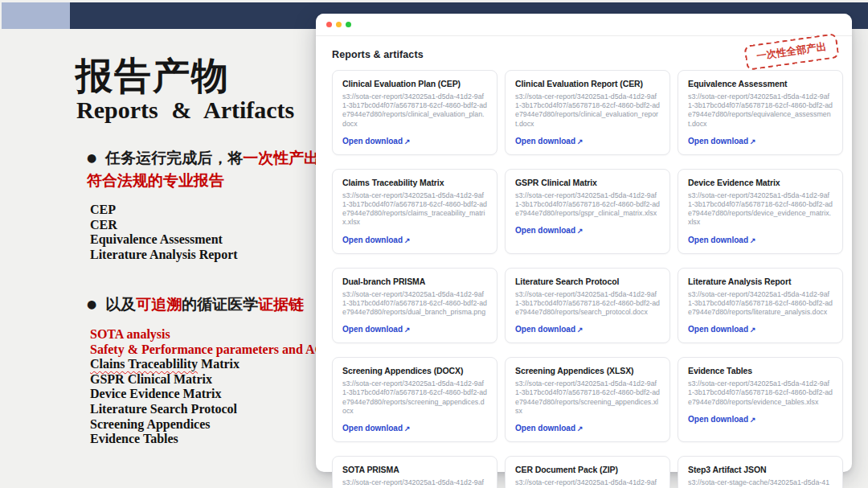 Image resolution: width=868 pixels, height=488 pixels. I want to click on window-zoom-button, so click(349, 24).